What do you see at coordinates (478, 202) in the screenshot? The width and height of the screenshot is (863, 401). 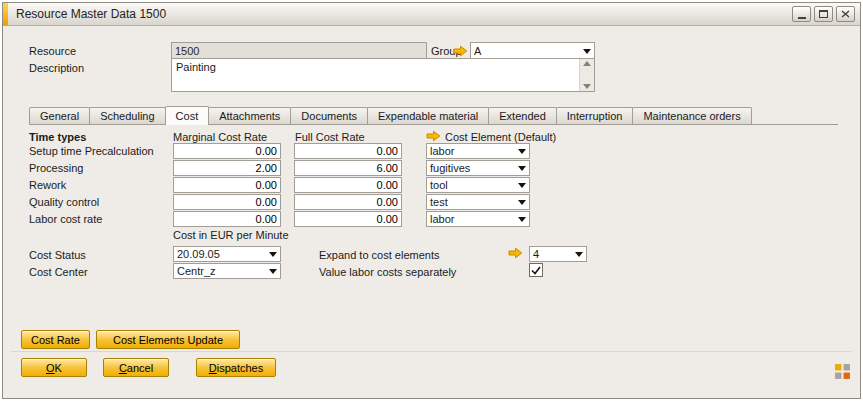 I see `quality-cost-element-dropdown: test` at bounding box center [478, 202].